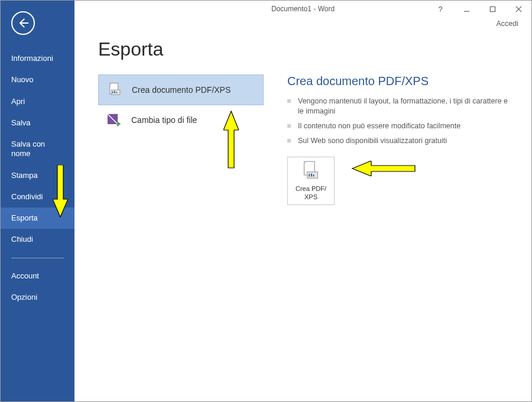 Image resolution: width=532 pixels, height=402 pixels. What do you see at coordinates (519, 9) in the screenshot?
I see `close-icon` at bounding box center [519, 9].